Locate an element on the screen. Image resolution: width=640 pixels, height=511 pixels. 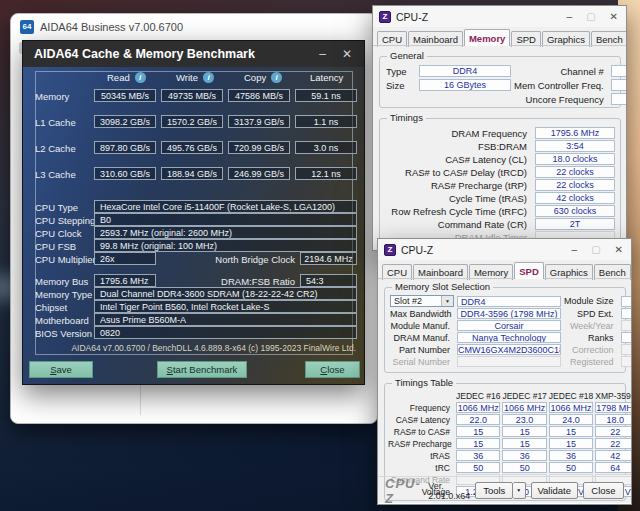
timings-row-label: RAS# to CAS# is located at coordinates (421, 432).